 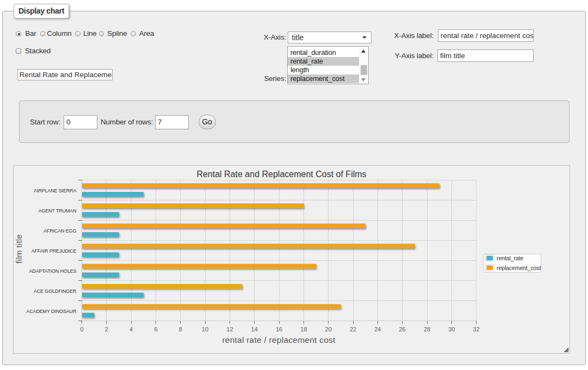 I want to click on svg-text: 6, so click(x=156, y=329).